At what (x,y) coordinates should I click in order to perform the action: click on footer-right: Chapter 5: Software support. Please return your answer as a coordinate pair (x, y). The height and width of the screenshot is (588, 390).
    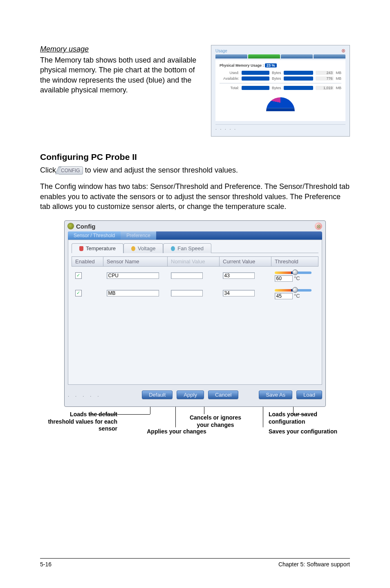
    Looking at the image, I should click on (314, 564).